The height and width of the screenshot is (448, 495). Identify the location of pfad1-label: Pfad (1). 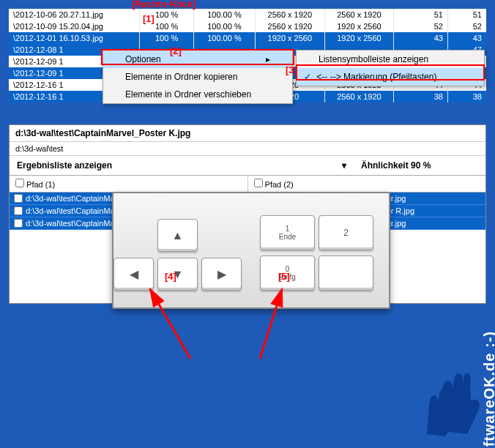
(41, 184).